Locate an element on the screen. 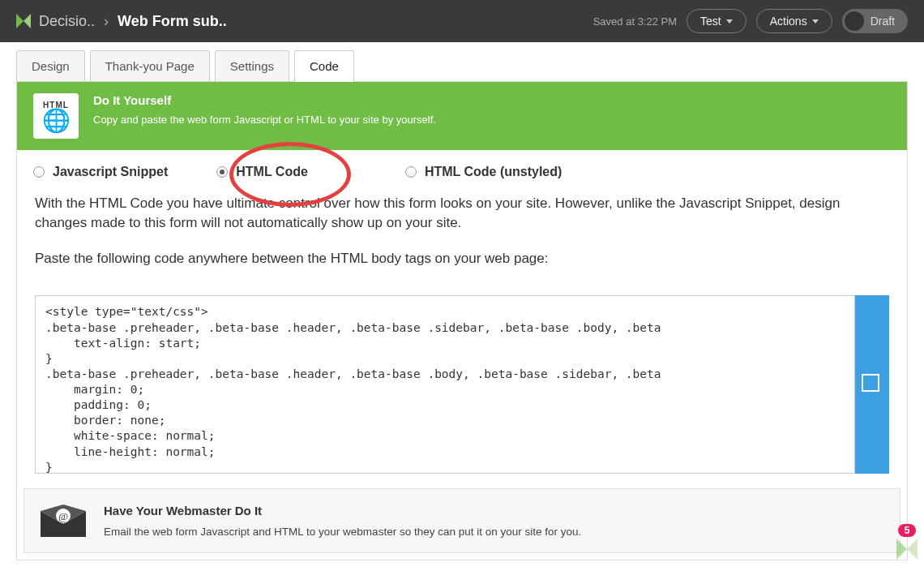  banner-title: Do It Yourself is located at coordinates (264, 101).